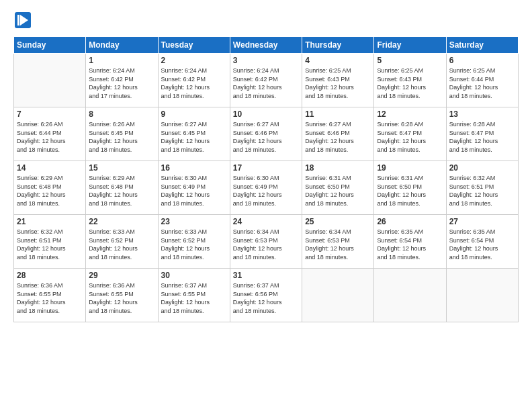 Image resolution: width=532 pixels, height=411 pixels. Describe the element at coordinates (266, 81) in the screenshot. I see `calendar-week-0: 1Sunrise: 6:24 AM Sunset: 6:42 PM Daylig…` at that location.